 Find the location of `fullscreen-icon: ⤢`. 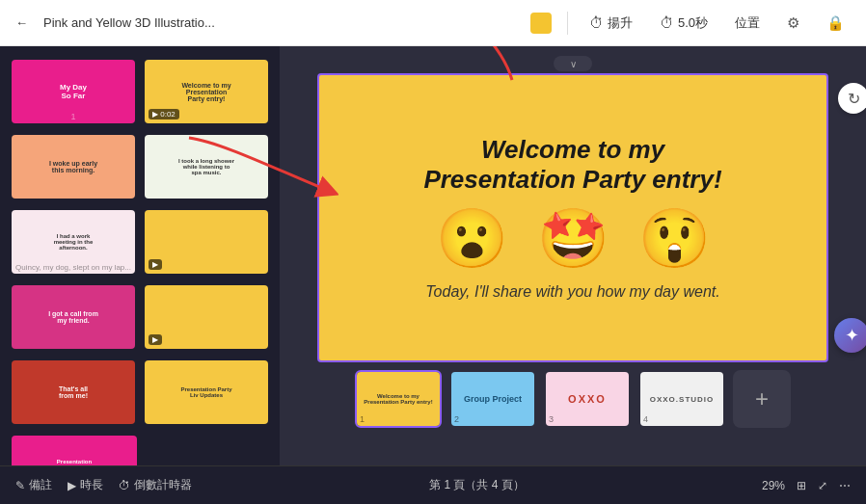

fullscreen-icon: ⤢ is located at coordinates (823, 486).